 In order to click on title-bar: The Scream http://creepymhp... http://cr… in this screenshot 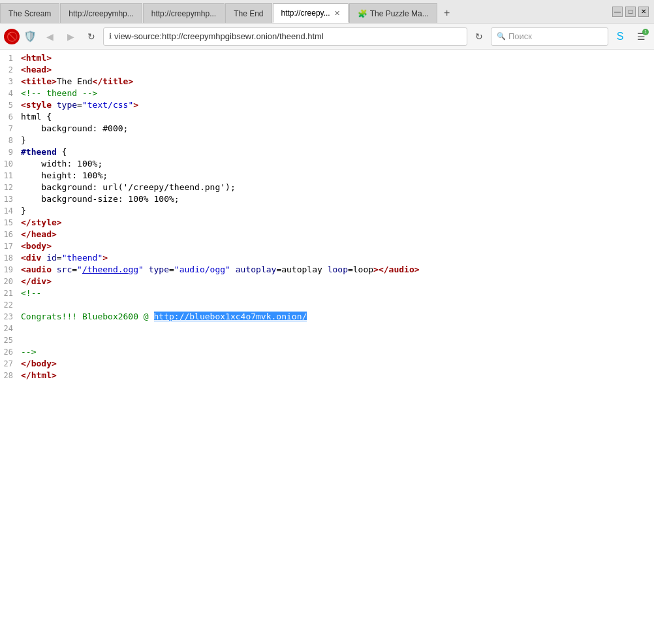, I will do `click(327, 12)`.